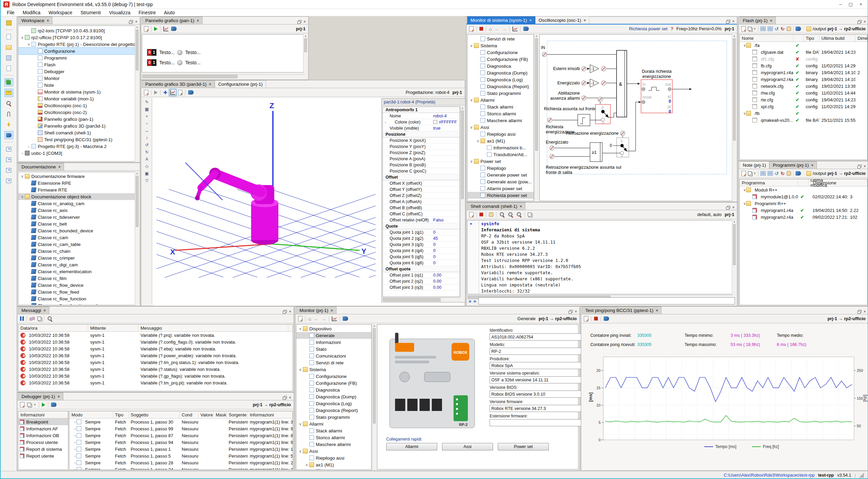 This screenshot has width=868, height=479. What do you see at coordinates (9, 181) in the screenshot?
I see `window-close-all-icon` at bounding box center [9, 181].